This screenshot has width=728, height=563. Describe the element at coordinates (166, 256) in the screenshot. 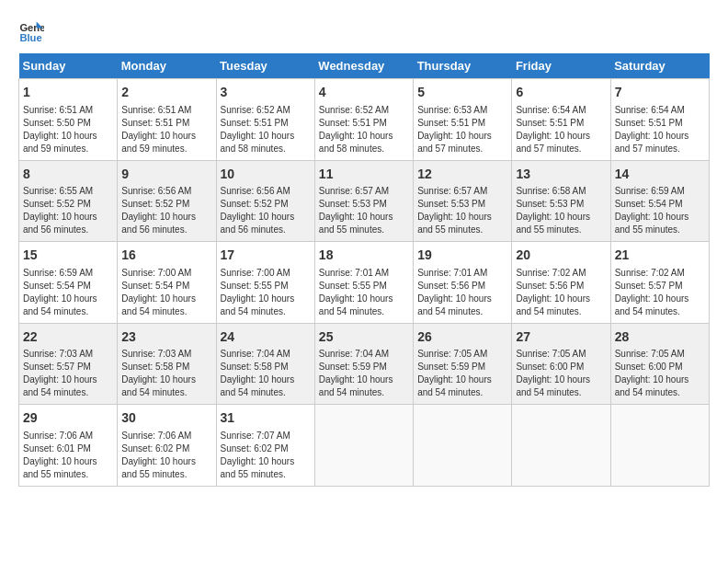

I see `day-number: 16` at that location.